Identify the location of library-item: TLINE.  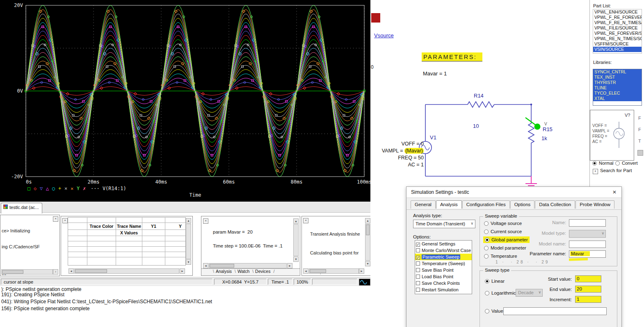
(617, 88).